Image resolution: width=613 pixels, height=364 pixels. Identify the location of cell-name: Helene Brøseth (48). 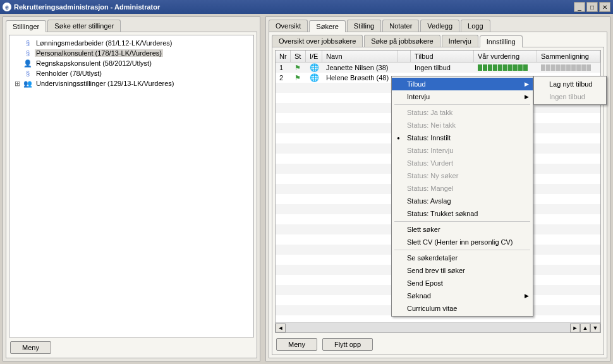
(360, 78).